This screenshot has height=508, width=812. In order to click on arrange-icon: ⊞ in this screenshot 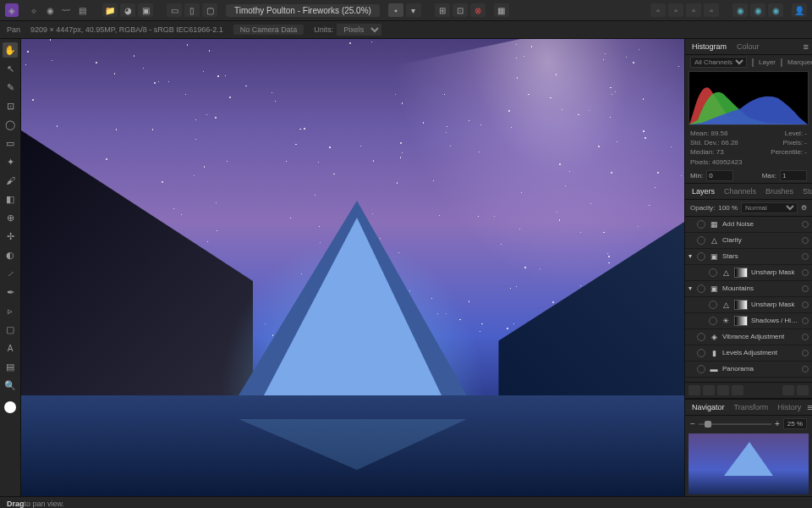, I will do `click(442, 10)`.